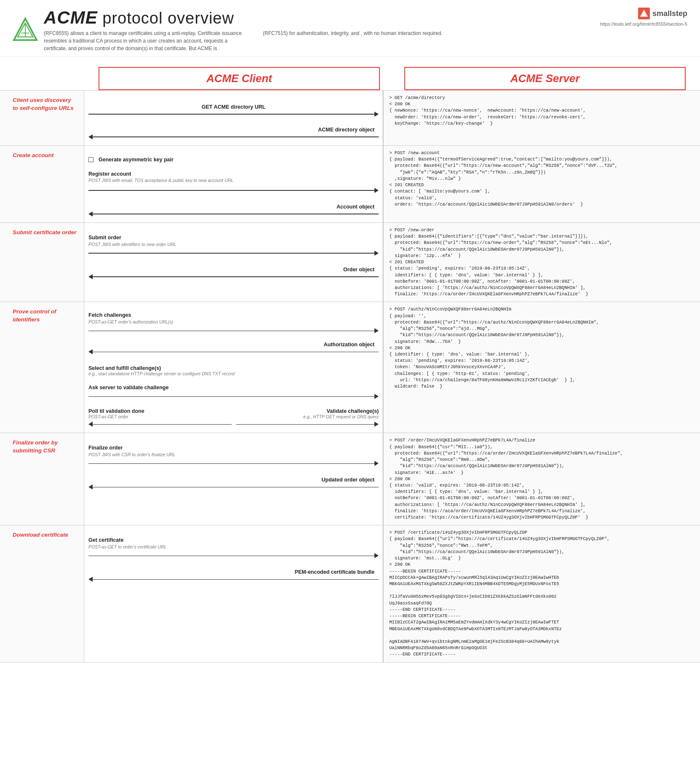 This screenshot has width=700, height=781. What do you see at coordinates (644, 17) in the screenshot?
I see `header-right: smallstep https://tools.ietf.org/html/rf…` at bounding box center [644, 17].